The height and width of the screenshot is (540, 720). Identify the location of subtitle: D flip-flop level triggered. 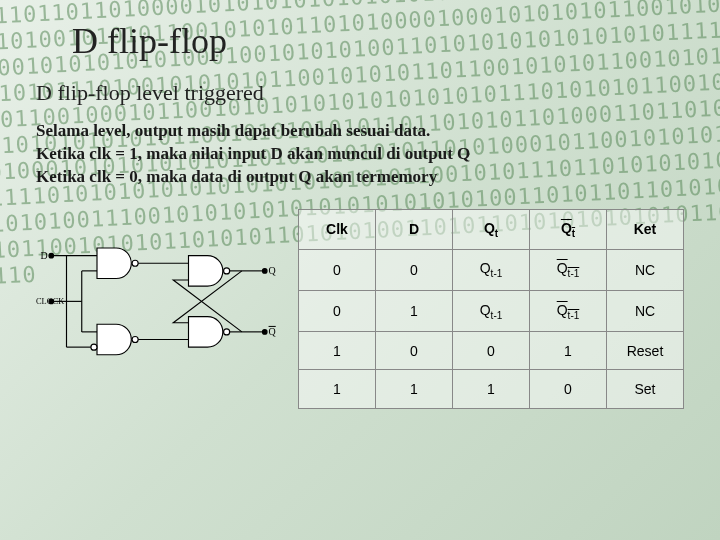
(360, 93).